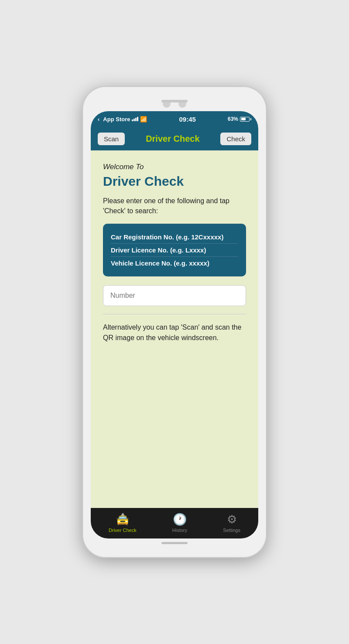 This screenshot has height=644, width=349. What do you see at coordinates (174, 119) in the screenshot?
I see `status-bar: ‹ App Store 📶 09:45 63%` at bounding box center [174, 119].